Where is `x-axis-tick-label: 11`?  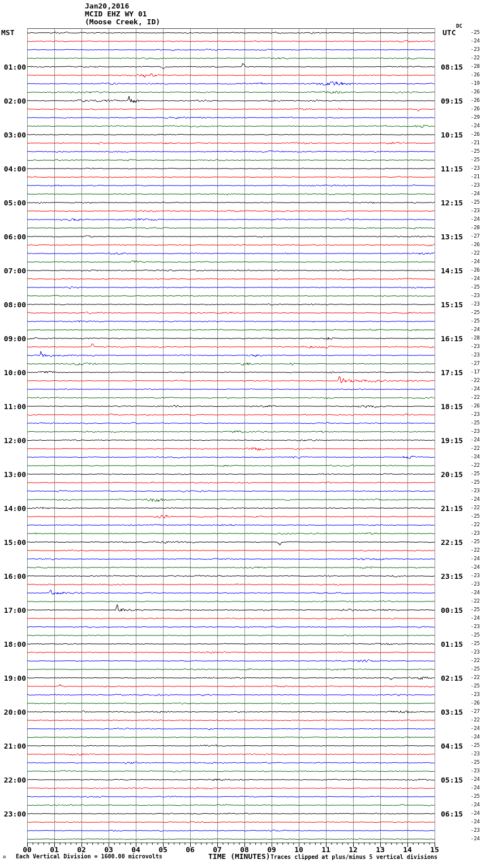 x-axis-tick-label: 11 is located at coordinates (326, 850).